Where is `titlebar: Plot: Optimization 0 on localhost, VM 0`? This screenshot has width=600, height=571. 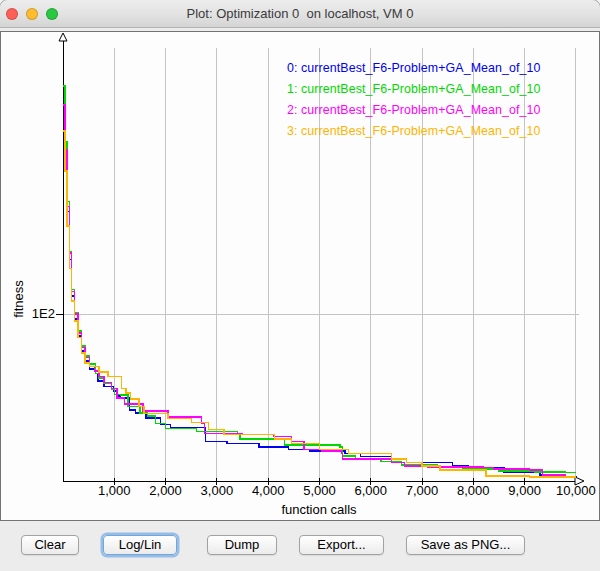 titlebar: Plot: Optimization 0 on localhost, VM 0 is located at coordinates (300, 14).